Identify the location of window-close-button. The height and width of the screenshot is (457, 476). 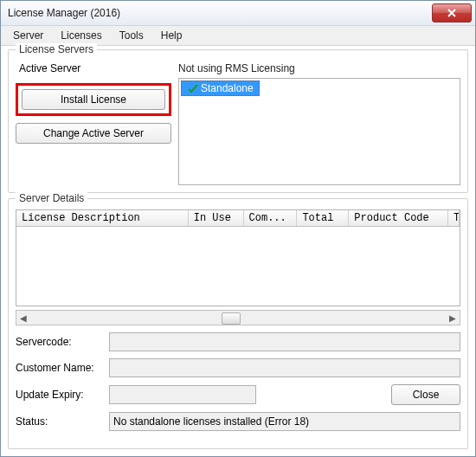
(452, 13).